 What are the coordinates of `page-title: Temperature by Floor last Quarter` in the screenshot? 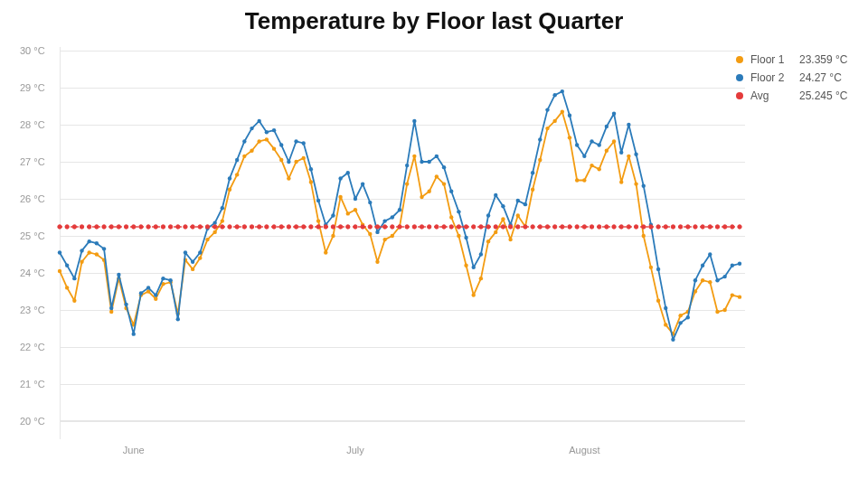 It's located at (434, 22).